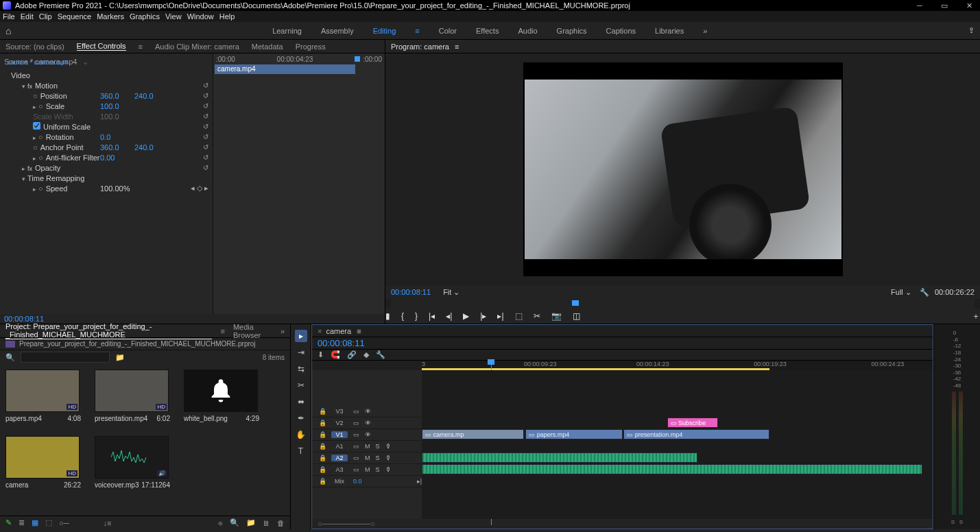 The width and height of the screenshot is (980, 532). What do you see at coordinates (281, 523) in the screenshot?
I see `delete-icon: 🗑` at bounding box center [281, 523].